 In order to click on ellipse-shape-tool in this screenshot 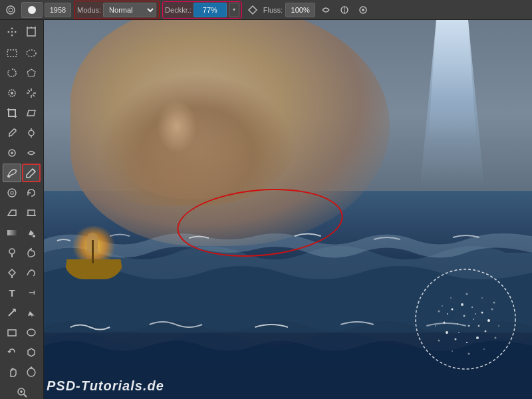, I will do `click(31, 332)`.